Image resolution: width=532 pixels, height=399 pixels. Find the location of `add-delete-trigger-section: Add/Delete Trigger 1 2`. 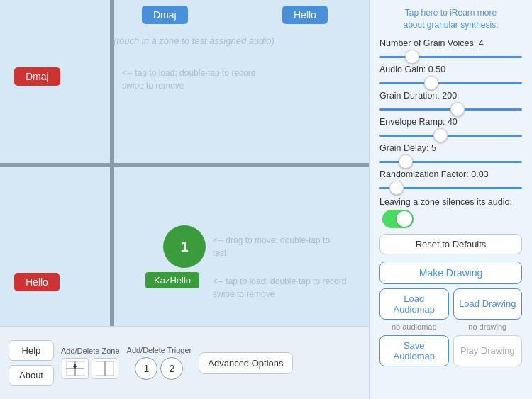

add-delete-trigger-section: Add/Delete Trigger 1 2 is located at coordinates (160, 363).